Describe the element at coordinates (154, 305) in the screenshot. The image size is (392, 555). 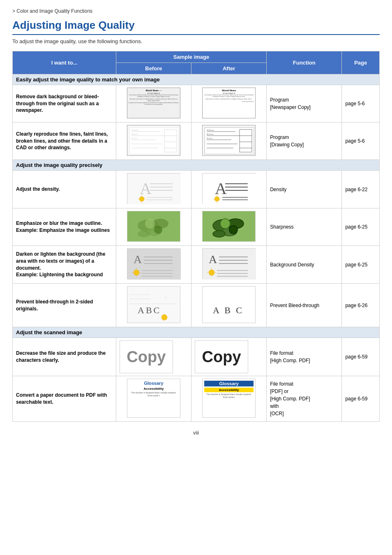
I see `before-bleed: ≡ ABC` at that location.